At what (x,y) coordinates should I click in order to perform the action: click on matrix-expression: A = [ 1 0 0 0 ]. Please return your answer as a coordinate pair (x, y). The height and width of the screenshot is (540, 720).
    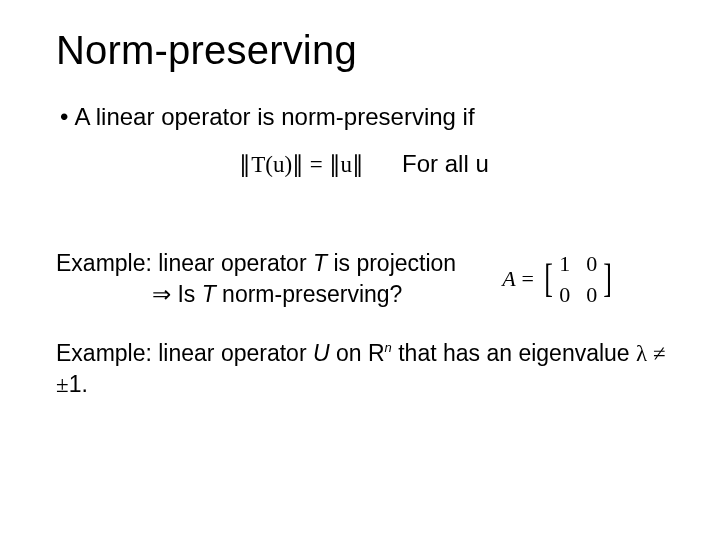
    Looking at the image, I should click on (558, 280).